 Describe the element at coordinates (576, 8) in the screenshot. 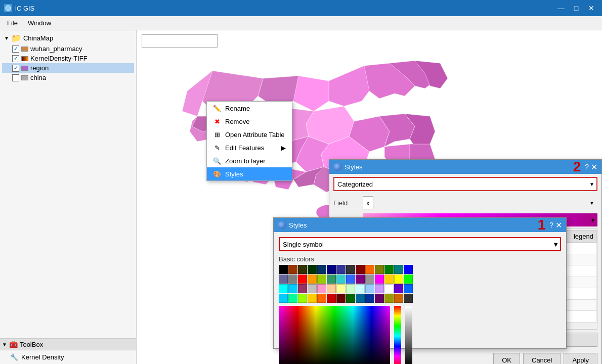

I see `titlebar-controls: — □ ✕` at that location.